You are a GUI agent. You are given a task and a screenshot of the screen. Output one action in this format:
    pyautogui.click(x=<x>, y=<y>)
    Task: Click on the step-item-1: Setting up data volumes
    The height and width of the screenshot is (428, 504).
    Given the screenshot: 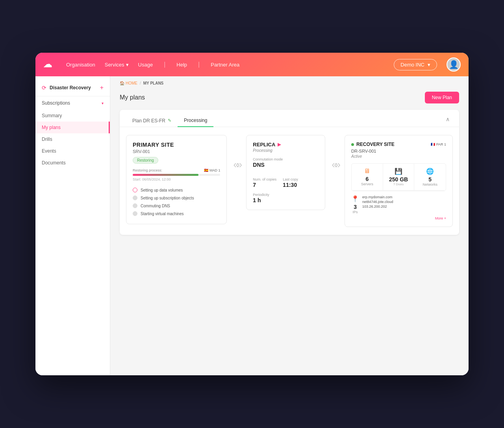 What is the action you would take?
    pyautogui.click(x=176, y=190)
    